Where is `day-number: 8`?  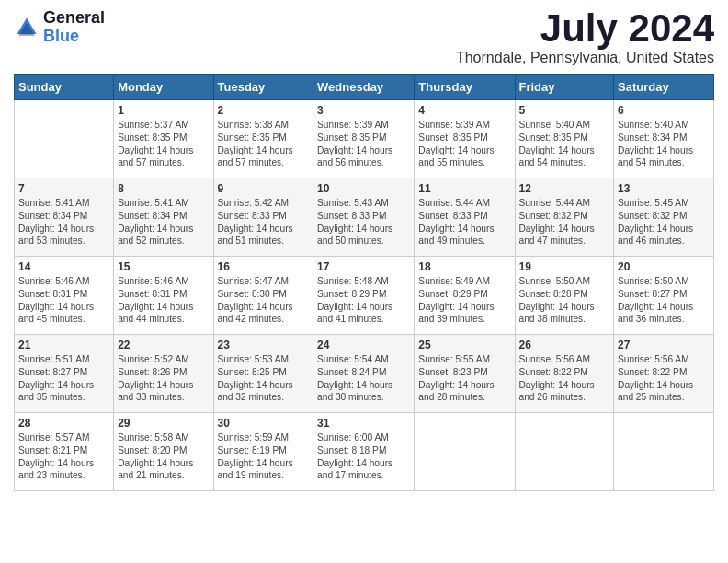 day-number: 8 is located at coordinates (164, 189).